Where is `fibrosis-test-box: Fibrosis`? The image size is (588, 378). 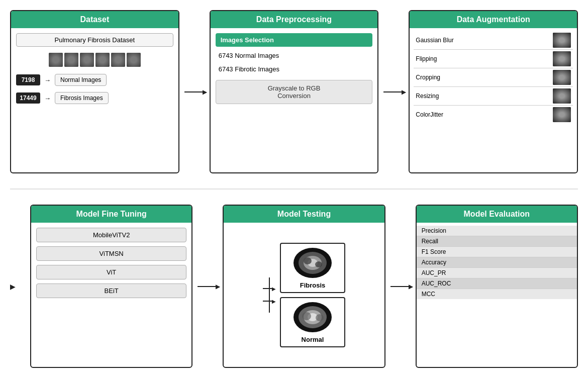 fibrosis-test-box: Fibrosis is located at coordinates (313, 268).